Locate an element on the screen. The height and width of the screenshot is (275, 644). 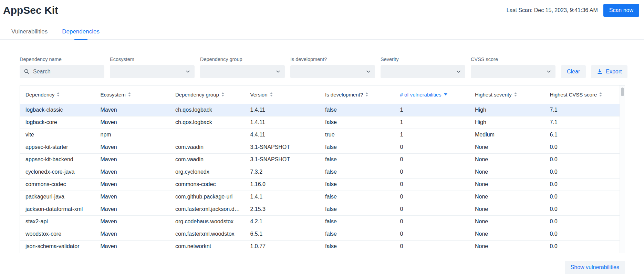
table-cell: vite is located at coordinates (58, 135).